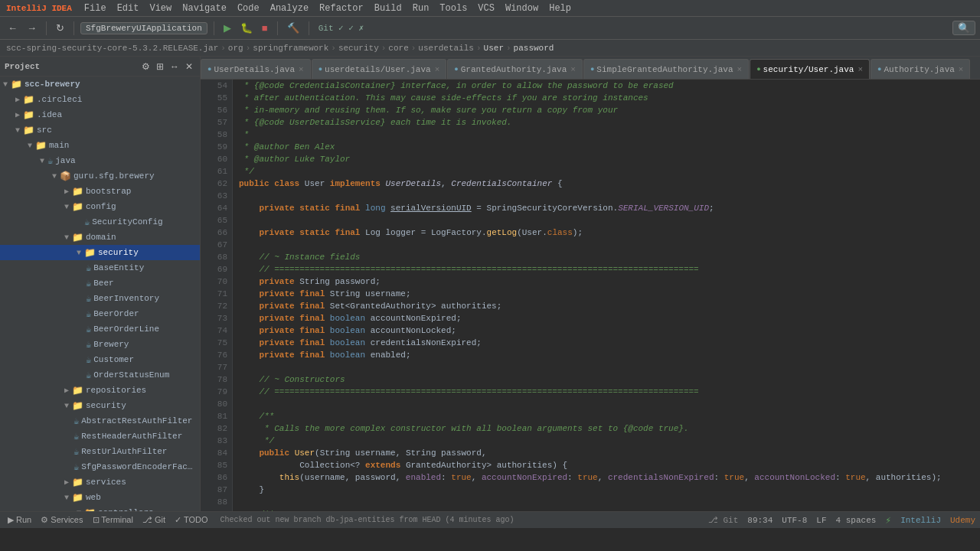  Describe the element at coordinates (113, 520) in the screenshot. I see `terminal-btn: ⊡ Terminal` at that location.